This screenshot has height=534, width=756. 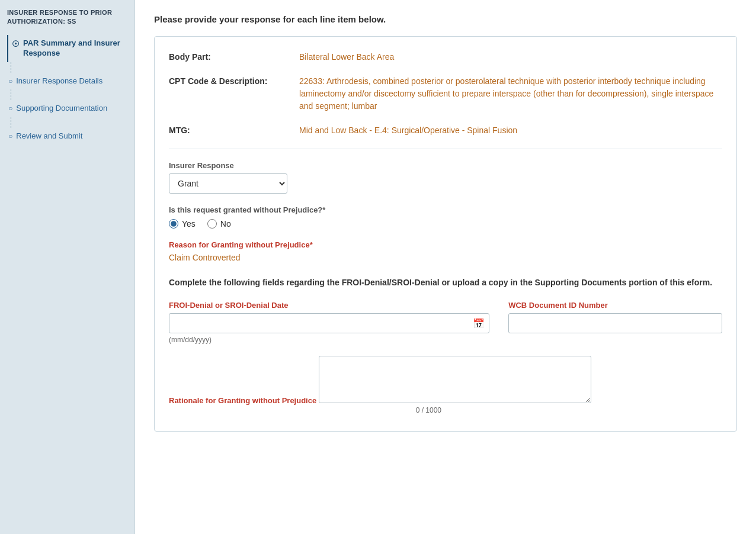 What do you see at coordinates (329, 305) in the screenshot?
I see `froi-date-label: FROI-Denial or SROI-Denial Date` at bounding box center [329, 305].